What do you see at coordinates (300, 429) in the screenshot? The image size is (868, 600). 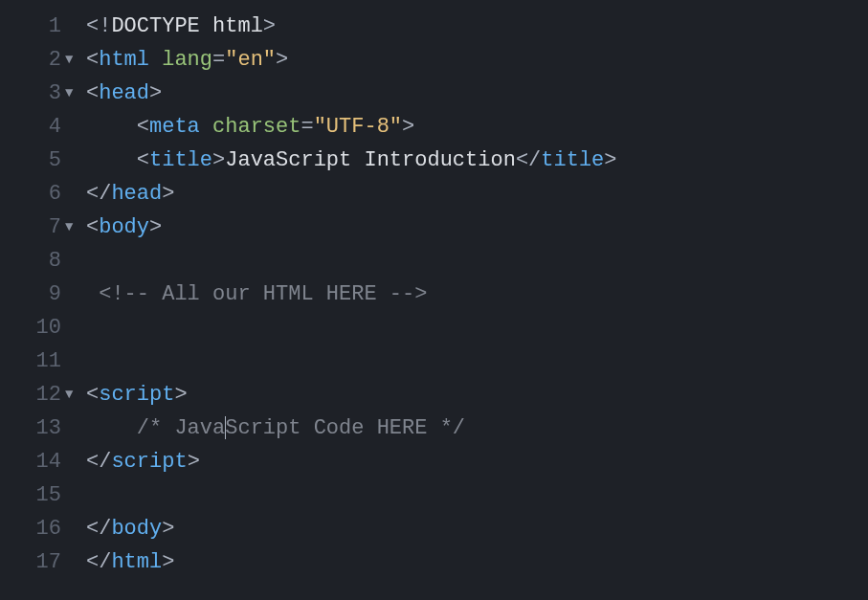 I see `token-comment: /* JavaScript Code HERE */` at bounding box center [300, 429].